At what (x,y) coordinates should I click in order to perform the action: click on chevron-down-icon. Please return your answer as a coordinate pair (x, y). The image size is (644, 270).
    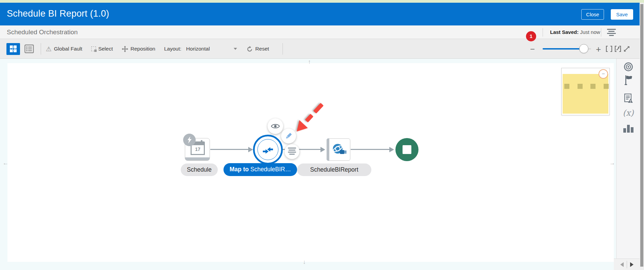
    Looking at the image, I should click on (235, 49).